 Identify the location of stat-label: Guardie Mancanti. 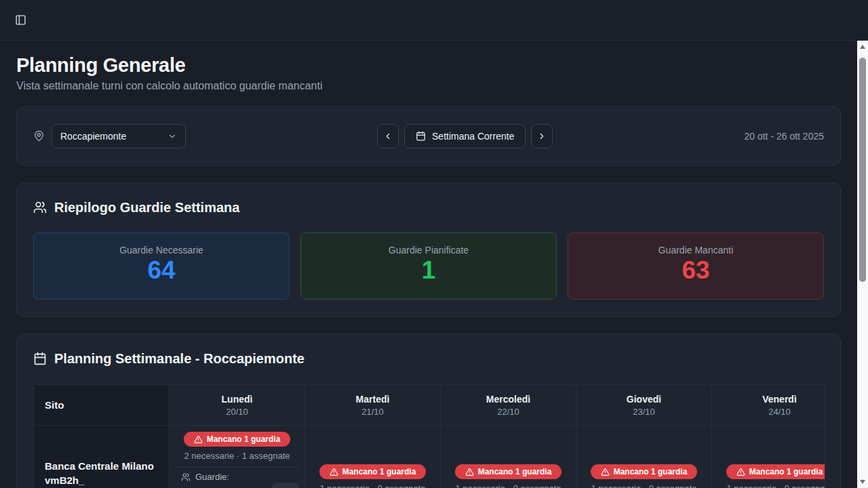
(696, 250).